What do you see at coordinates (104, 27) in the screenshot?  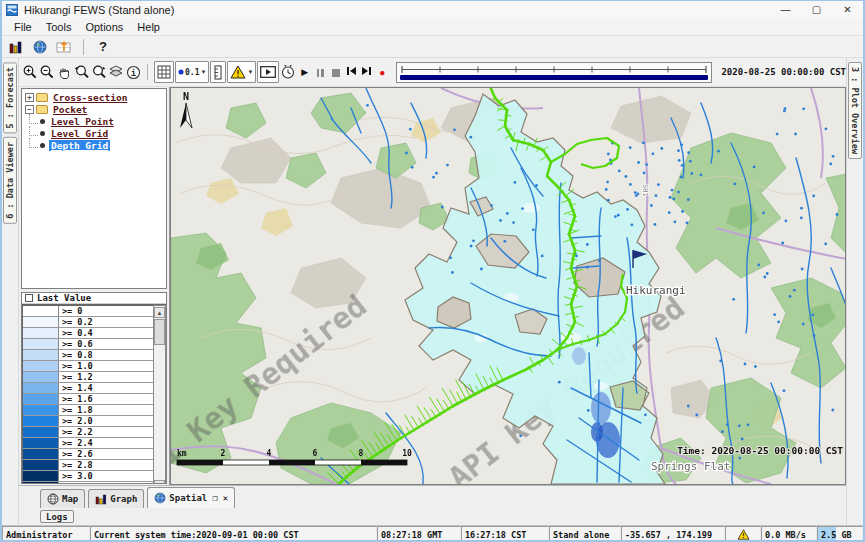 I see `menu-options: Options` at bounding box center [104, 27].